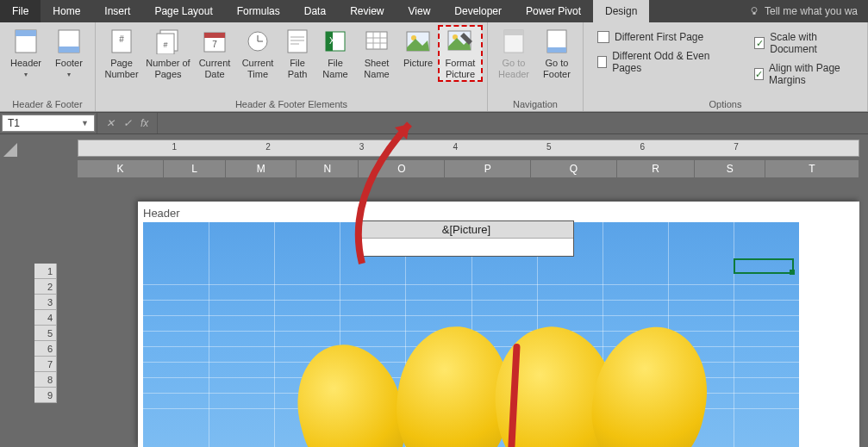 This screenshot has height=447, width=868. Describe the element at coordinates (754, 11) in the screenshot. I see `lightbulb-icon` at that location.